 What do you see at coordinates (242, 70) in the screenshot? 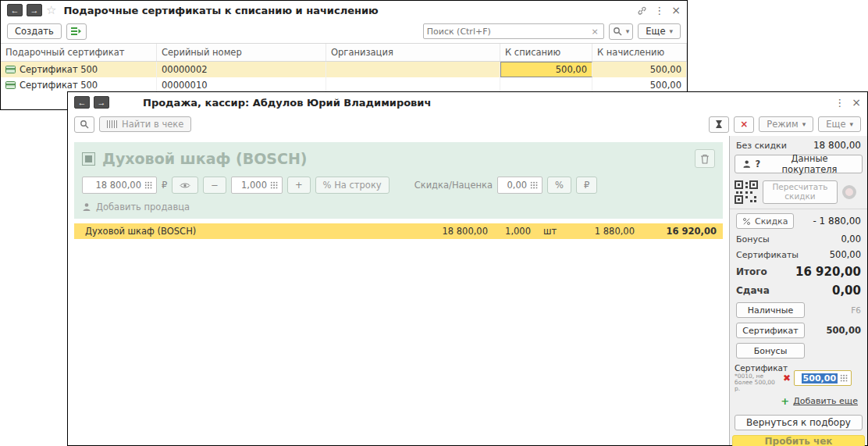
I see `serial-number: 00000002` at bounding box center [242, 70].